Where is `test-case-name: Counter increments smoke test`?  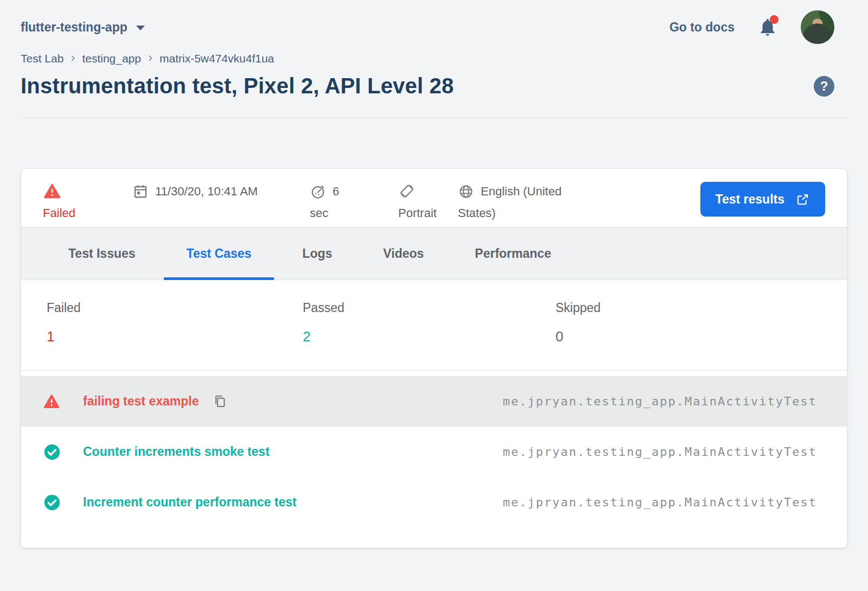 test-case-name: Counter increments smoke test is located at coordinates (176, 452).